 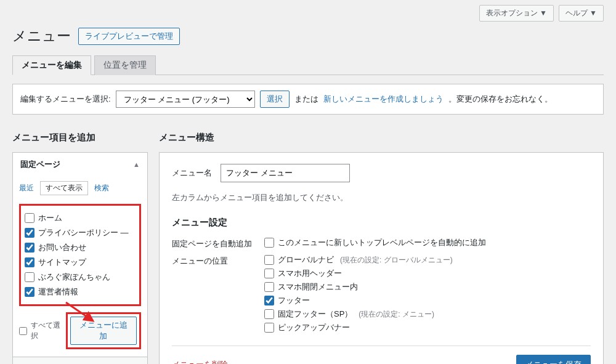 I want to click on page-item: プライバシーポリシー —, so click(x=80, y=233).